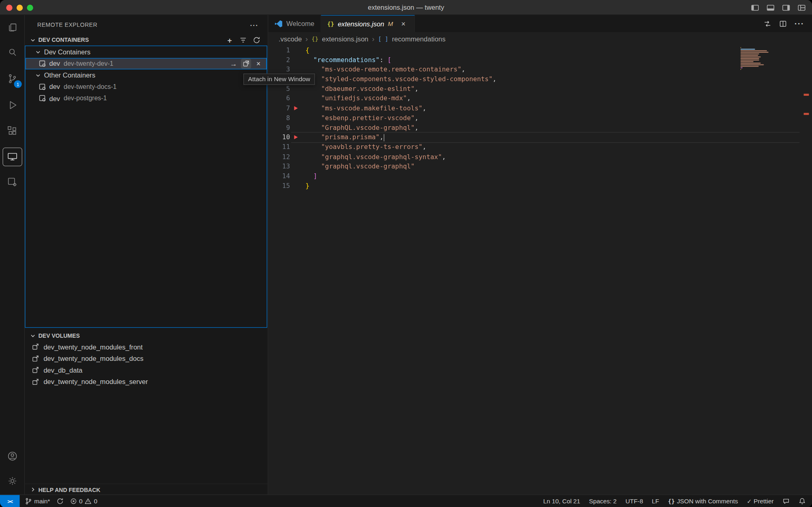  What do you see at coordinates (279, 89) in the screenshot?
I see `line-number: 5` at bounding box center [279, 89].